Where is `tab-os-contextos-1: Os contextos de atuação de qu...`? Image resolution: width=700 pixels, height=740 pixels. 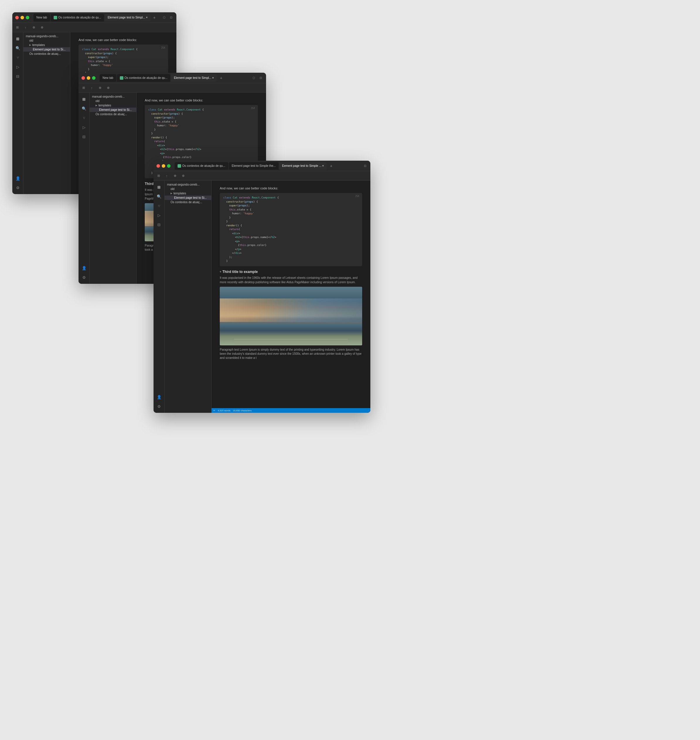
tab-os-contextos-1: Os contextos de atuação de qu... is located at coordinates (78, 18).